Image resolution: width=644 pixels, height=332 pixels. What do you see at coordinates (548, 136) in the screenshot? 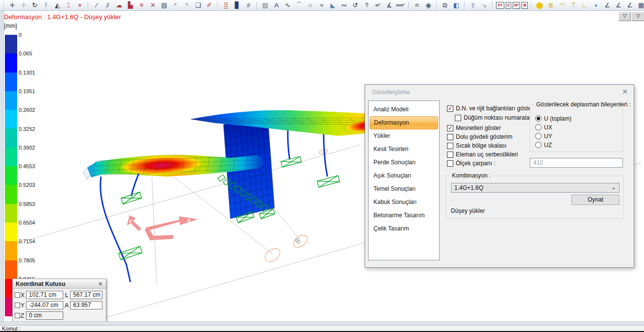
I see `radio-label: UY` at bounding box center [548, 136].